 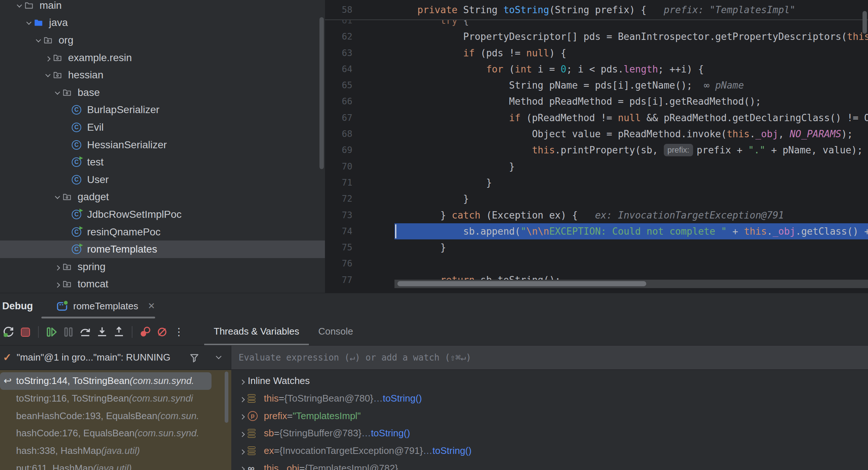 I want to click on tree-item-hessian: hessian, so click(x=162, y=75).